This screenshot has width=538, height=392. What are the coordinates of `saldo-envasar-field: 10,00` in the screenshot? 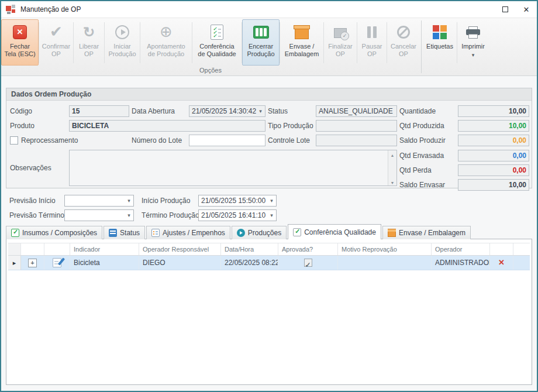 It's located at (494, 185).